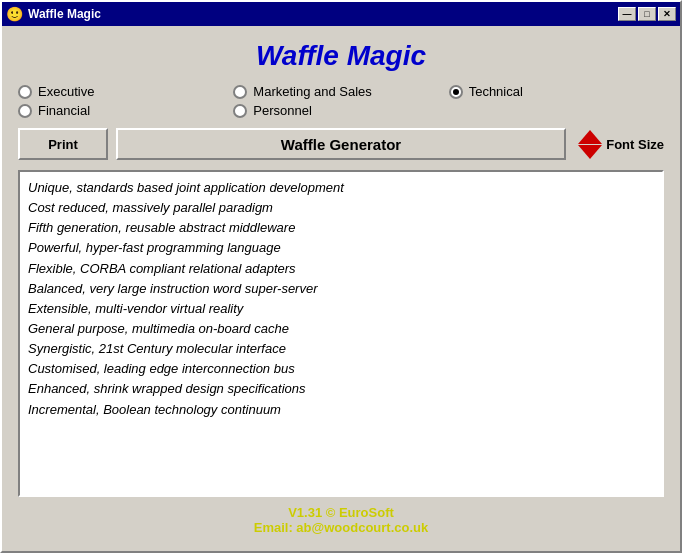  I want to click on radio-personnel-label: Personnel, so click(282, 110).